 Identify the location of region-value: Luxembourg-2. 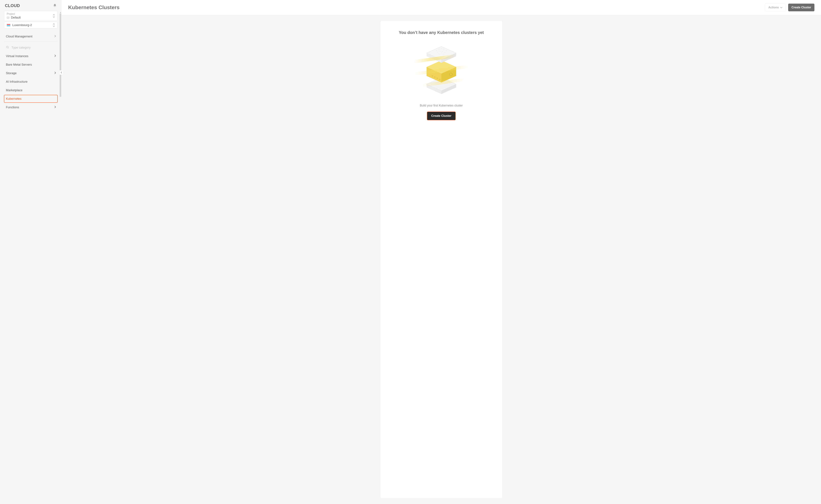
(19, 25).